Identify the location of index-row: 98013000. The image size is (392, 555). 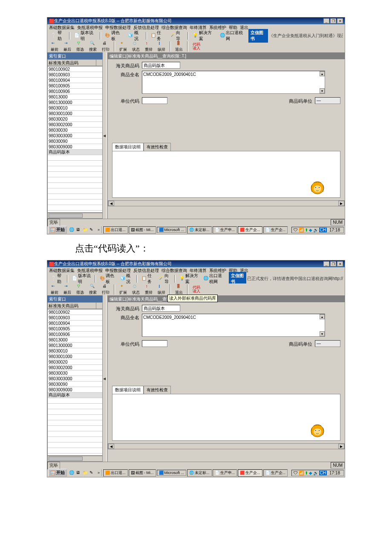
(75, 97).